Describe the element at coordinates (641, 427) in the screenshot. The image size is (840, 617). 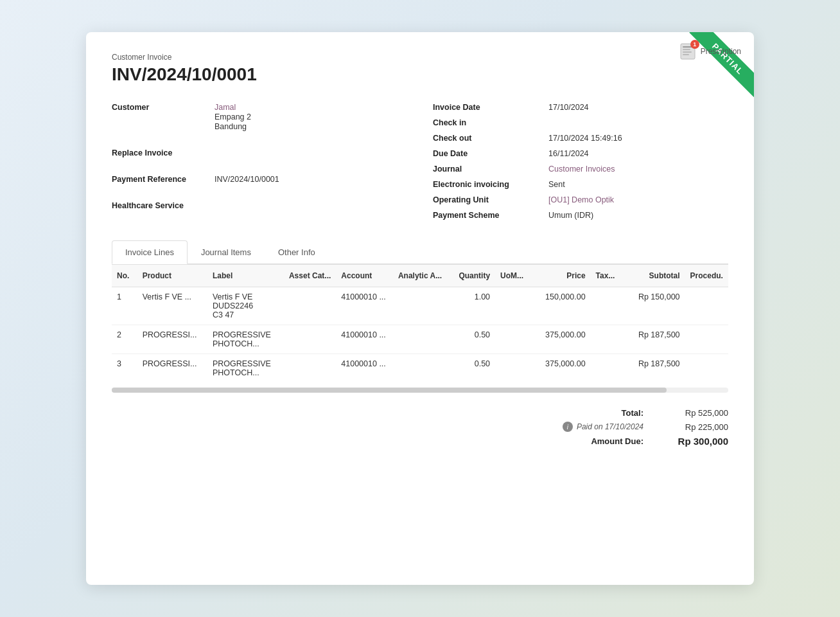
I see `paid-row: i Paid on 17/10/2024 Rp 225,000` at that location.